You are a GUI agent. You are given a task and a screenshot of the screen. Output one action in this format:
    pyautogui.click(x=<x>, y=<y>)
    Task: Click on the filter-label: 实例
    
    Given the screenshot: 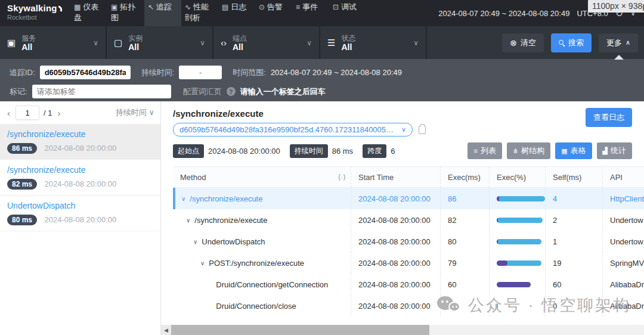 What is the action you would take?
    pyautogui.click(x=164, y=38)
    